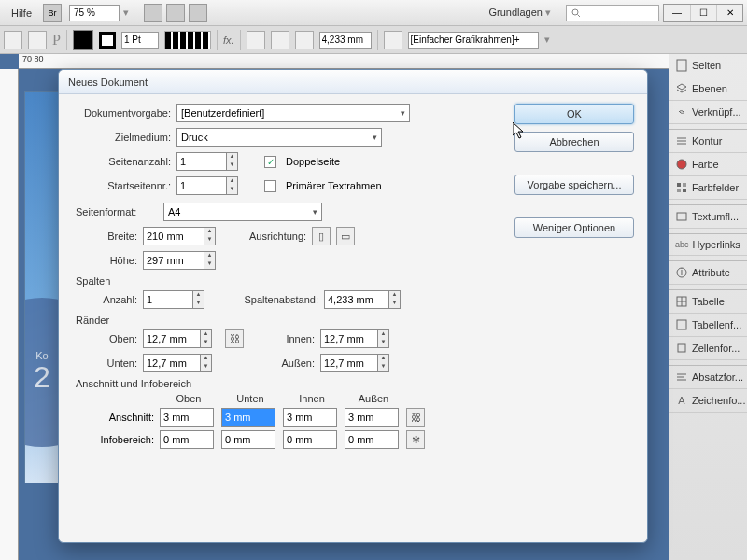  What do you see at coordinates (174, 236) in the screenshot?
I see `width-input` at bounding box center [174, 236].